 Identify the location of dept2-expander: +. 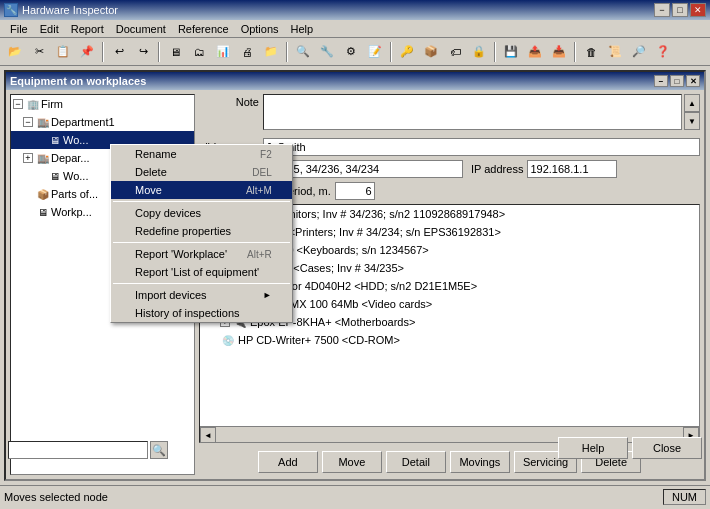
(28, 158).